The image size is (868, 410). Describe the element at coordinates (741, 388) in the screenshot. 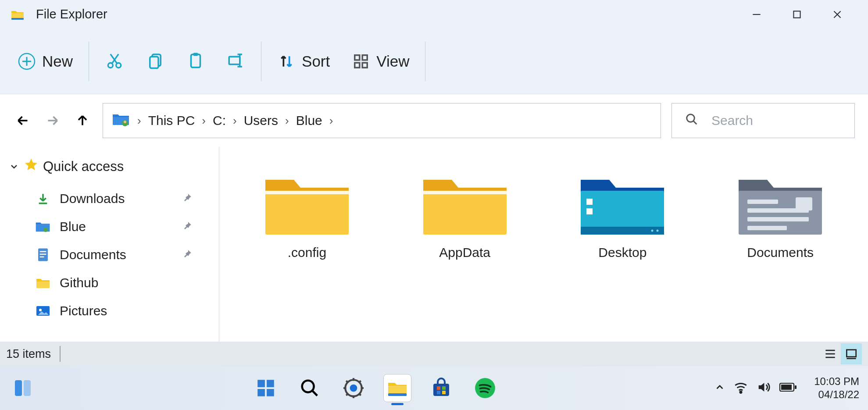

I see `wifi-icon` at that location.